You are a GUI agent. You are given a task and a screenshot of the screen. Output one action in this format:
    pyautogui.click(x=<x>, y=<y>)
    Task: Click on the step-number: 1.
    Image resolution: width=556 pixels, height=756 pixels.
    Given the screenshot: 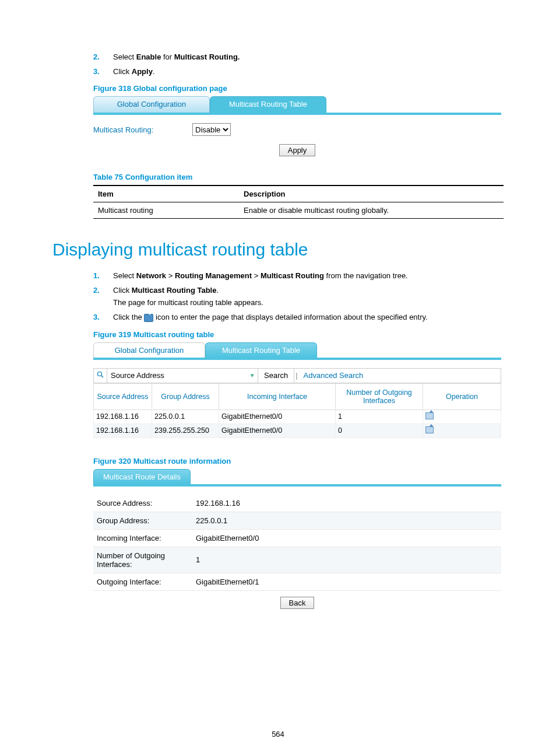 What is the action you would take?
    pyautogui.click(x=103, y=275)
    